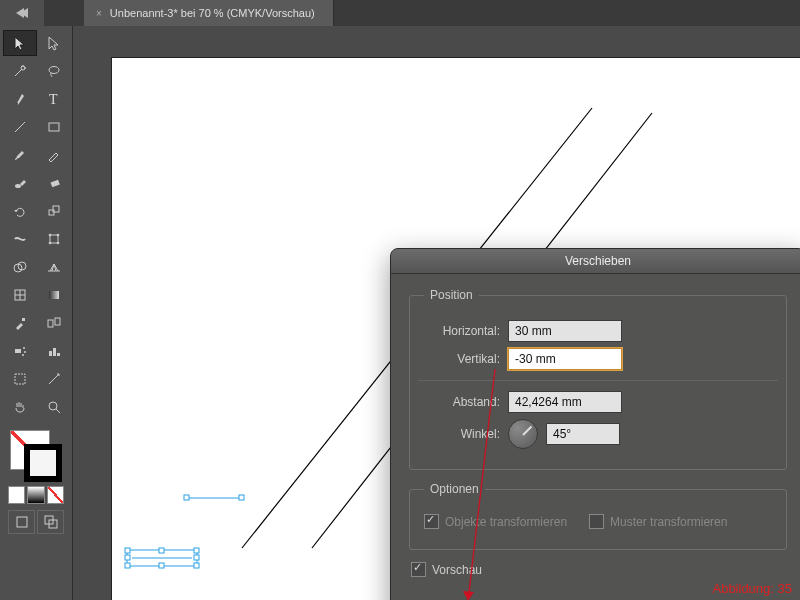 This screenshot has height=600, width=800. What do you see at coordinates (50, 522) in the screenshot?
I see `draw-behind-icon` at bounding box center [50, 522].